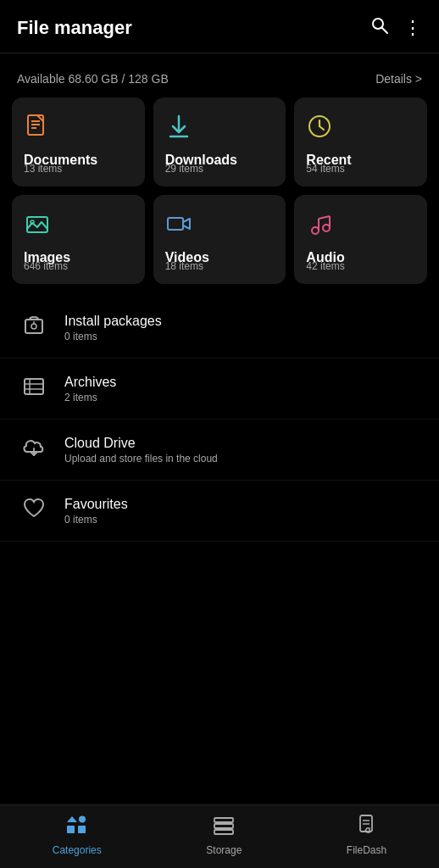 This screenshot has width=439, height=868. I want to click on storage-info: Available 68.60 GB / 128 GB Details >, so click(220, 80).